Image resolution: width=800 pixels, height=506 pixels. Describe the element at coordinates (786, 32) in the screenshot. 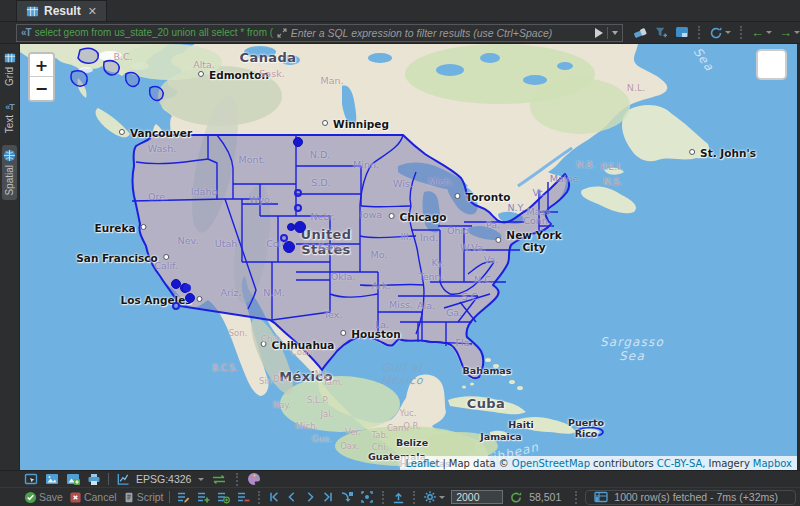

I see `forward-arrow-icon: →` at that location.